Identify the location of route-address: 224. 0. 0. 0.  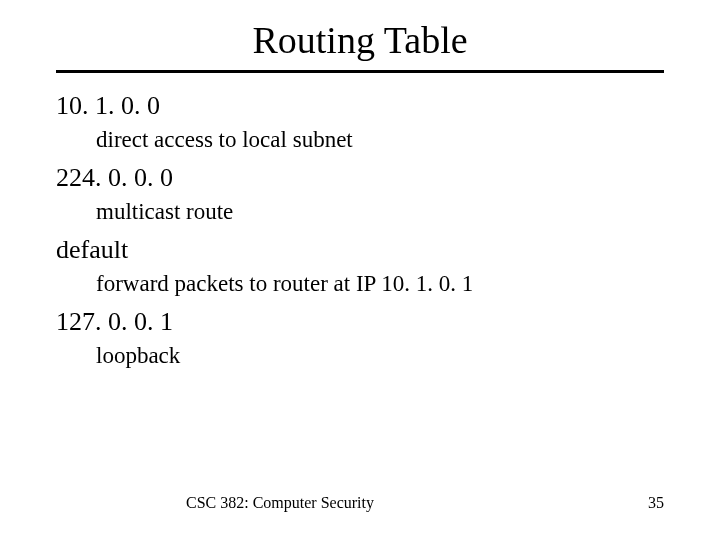
(360, 178).